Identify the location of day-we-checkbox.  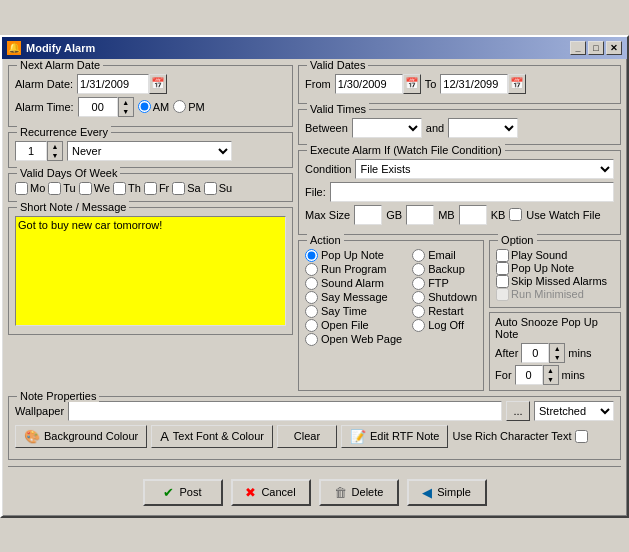
(86, 188).